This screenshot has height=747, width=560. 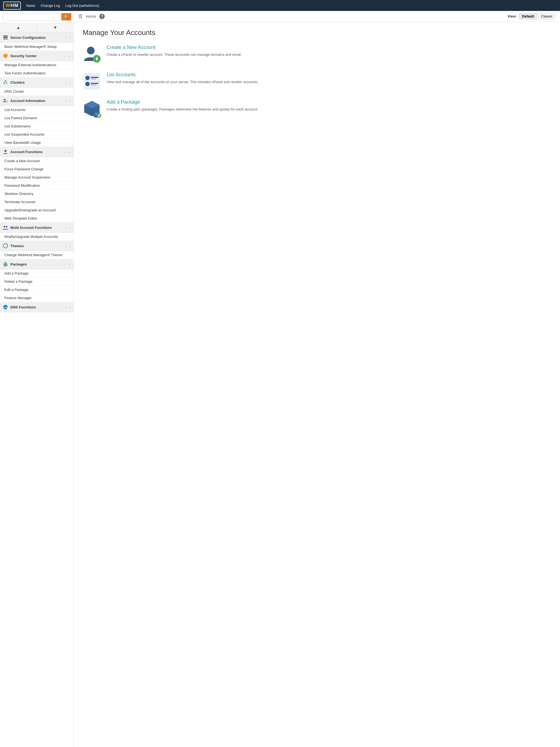 What do you see at coordinates (5, 82) in the screenshot?
I see `clusters-icon` at bounding box center [5, 82].